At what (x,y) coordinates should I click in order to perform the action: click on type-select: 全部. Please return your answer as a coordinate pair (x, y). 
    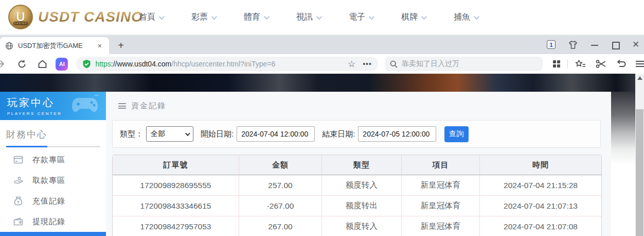
    Looking at the image, I should click on (170, 134).